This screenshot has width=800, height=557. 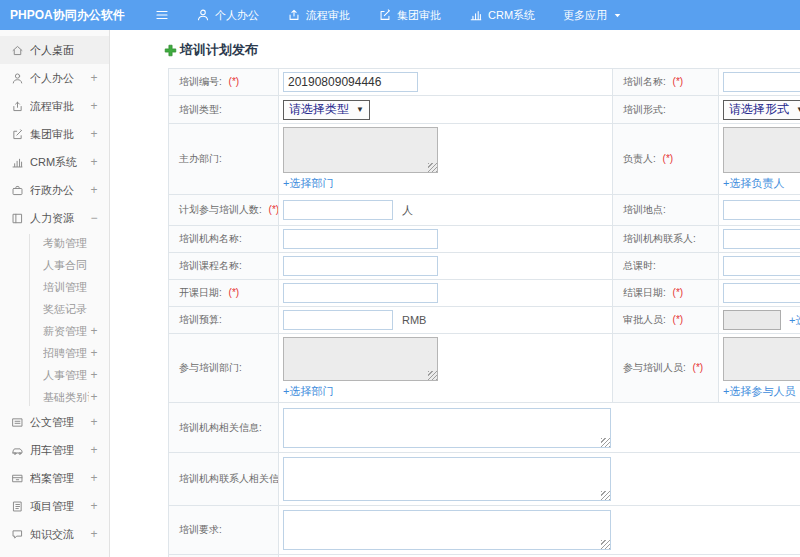 What do you see at coordinates (54, 190) in the screenshot?
I see `sidebar-item-admin-office: 行政办公+` at bounding box center [54, 190].